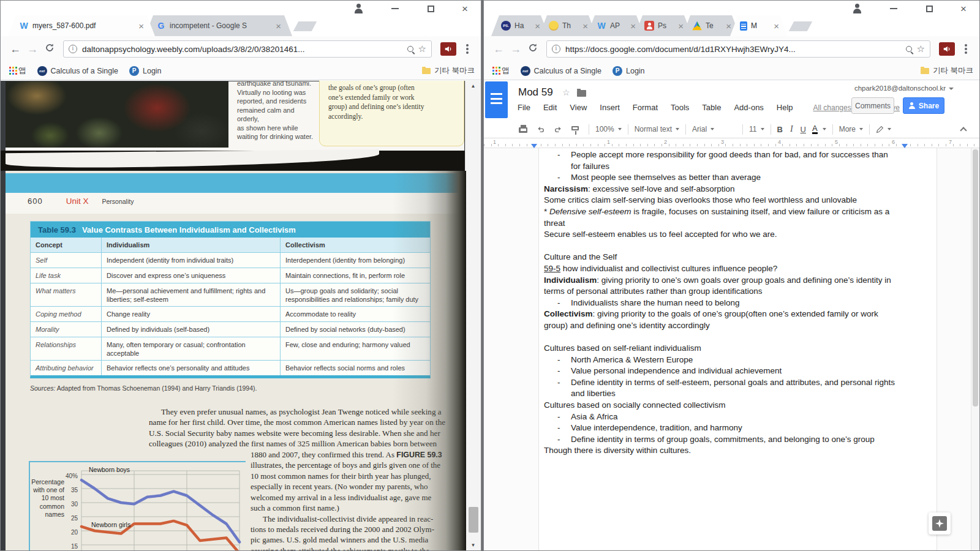  What do you see at coordinates (559, 129) in the screenshot?
I see `redo-button` at bounding box center [559, 129].